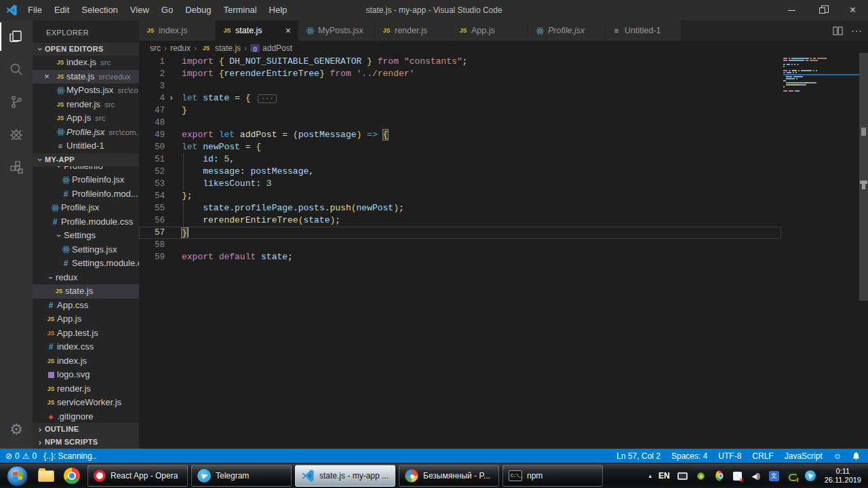 The width and height of the screenshot is (868, 488). I want to click on code-line-55: 55 state.profilePage.posts.push(newPost)…, so click(460, 208).